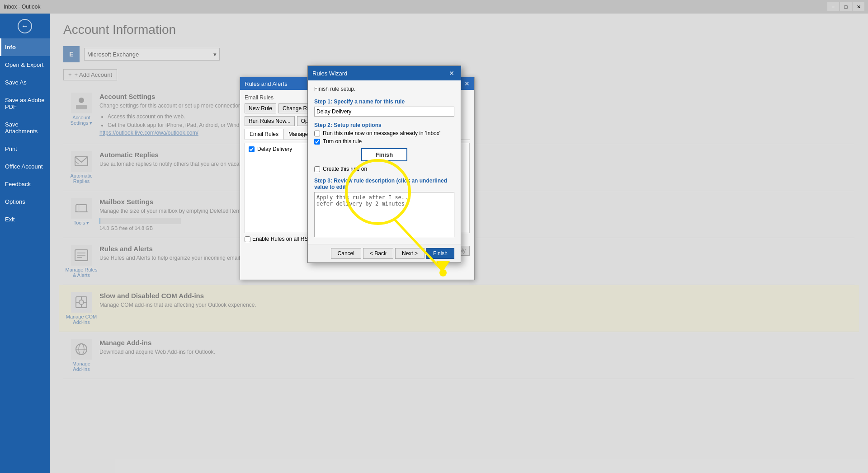 This screenshot has height=473, width=868. What do you see at coordinates (25, 166) in the screenshot?
I see `sidebar-item-office-account: Office Account` at bounding box center [25, 166].